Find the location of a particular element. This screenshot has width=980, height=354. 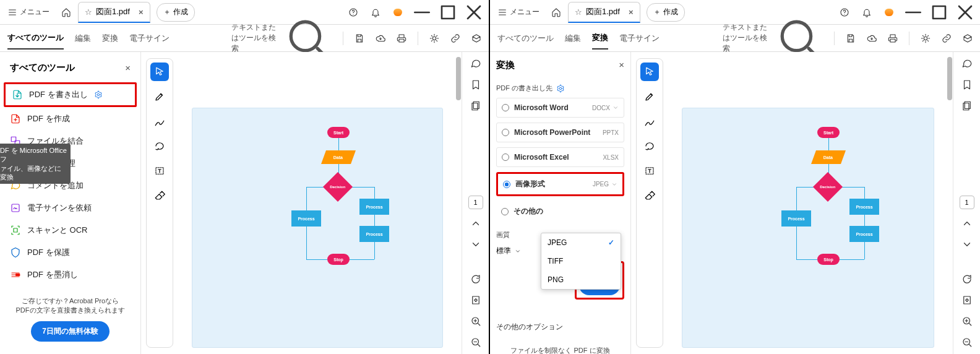

promo-trial-button: 7日間の無料体験 is located at coordinates (71, 332).